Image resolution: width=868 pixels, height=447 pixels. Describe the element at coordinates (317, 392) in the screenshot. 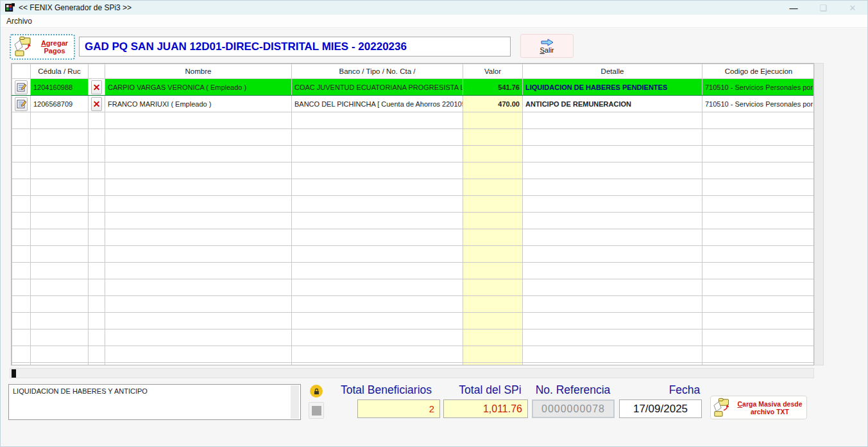

I see `lock-icon` at that location.